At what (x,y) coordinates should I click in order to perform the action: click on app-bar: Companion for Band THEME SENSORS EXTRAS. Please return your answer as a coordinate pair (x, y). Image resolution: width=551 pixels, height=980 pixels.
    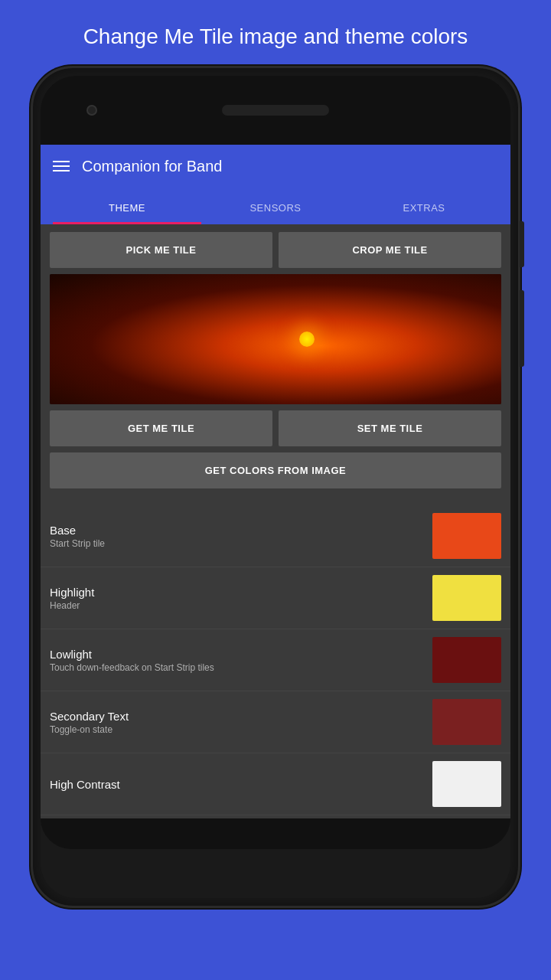
    Looking at the image, I should click on (276, 185).